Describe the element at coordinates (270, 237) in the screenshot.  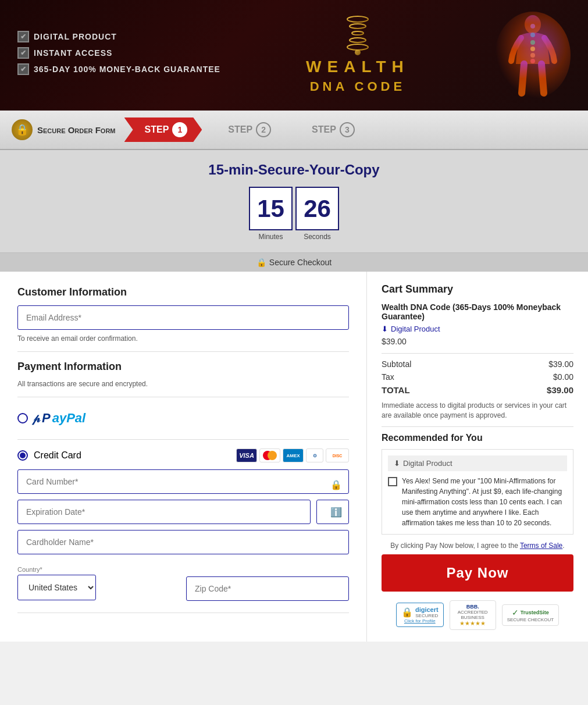
I see `timer-minutes-label: Minutes` at that location.